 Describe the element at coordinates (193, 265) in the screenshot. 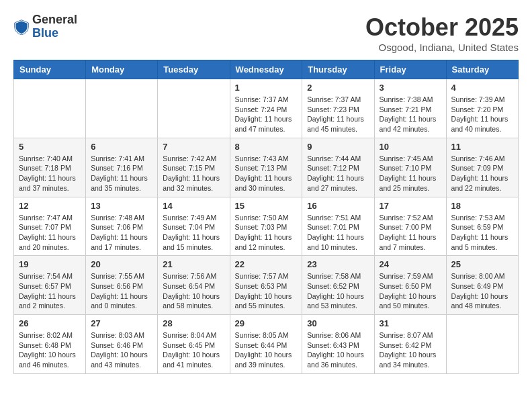

I see `day-number: 21` at that location.